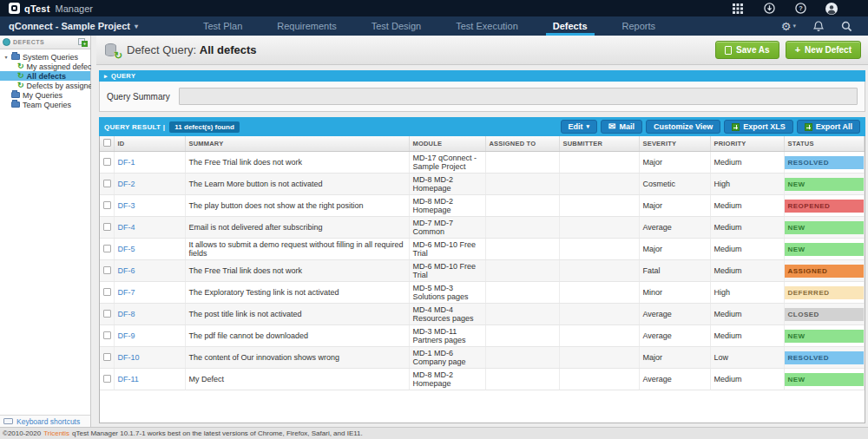 This screenshot has height=439, width=868. I want to click on defect-id-link: DF-10, so click(128, 357).